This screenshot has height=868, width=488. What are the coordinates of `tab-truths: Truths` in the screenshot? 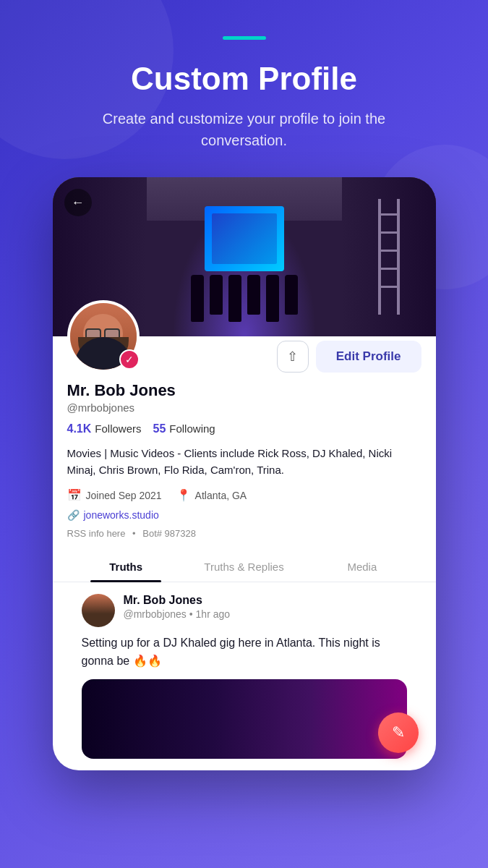 It's located at (126, 566).